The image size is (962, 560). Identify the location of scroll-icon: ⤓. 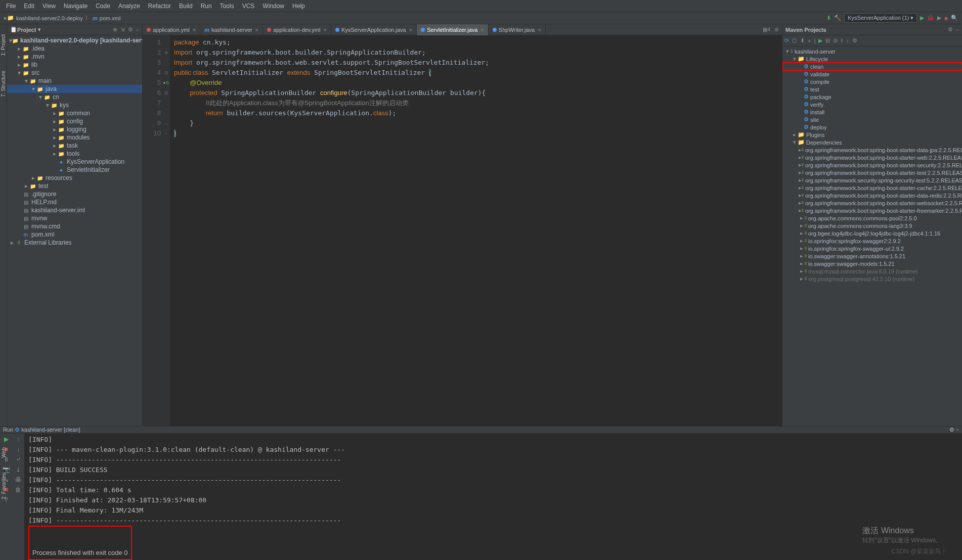
(18, 470).